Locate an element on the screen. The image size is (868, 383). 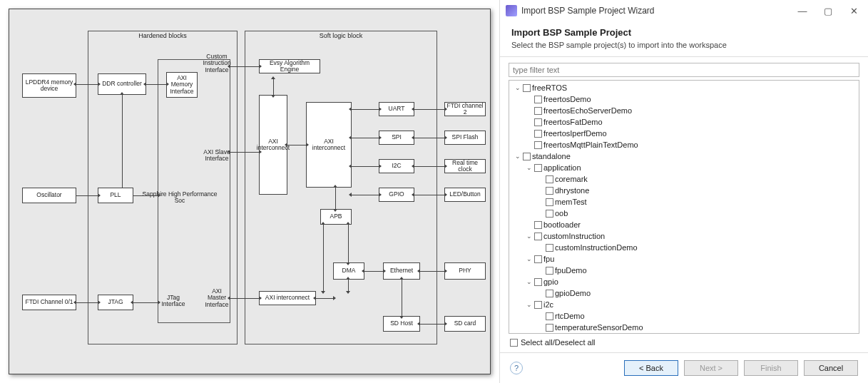
tree-node: ⌄fpu is located at coordinates (691, 259).